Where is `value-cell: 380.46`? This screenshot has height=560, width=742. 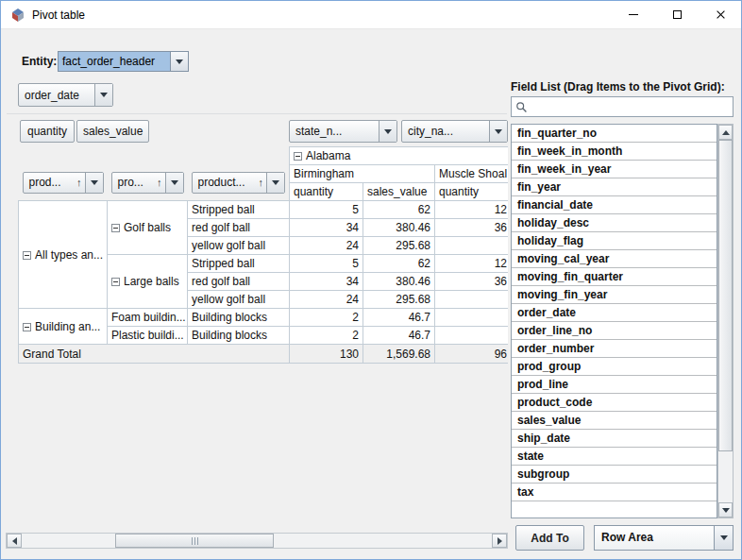 value-cell: 380.46 is located at coordinates (399, 281).